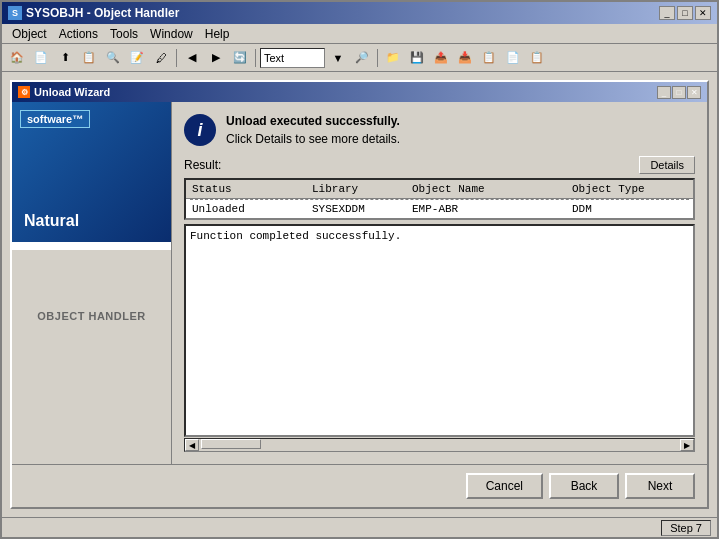  Describe the element at coordinates (313, 130) in the screenshot. I see `wizard-header-text: Unload executed successfully. Click Deta…` at that location.